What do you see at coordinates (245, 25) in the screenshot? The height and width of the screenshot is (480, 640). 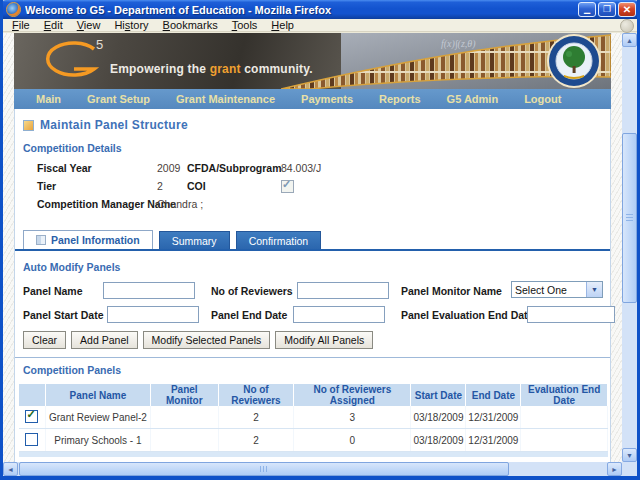 I see `menu-tools: Tools` at bounding box center [245, 25].